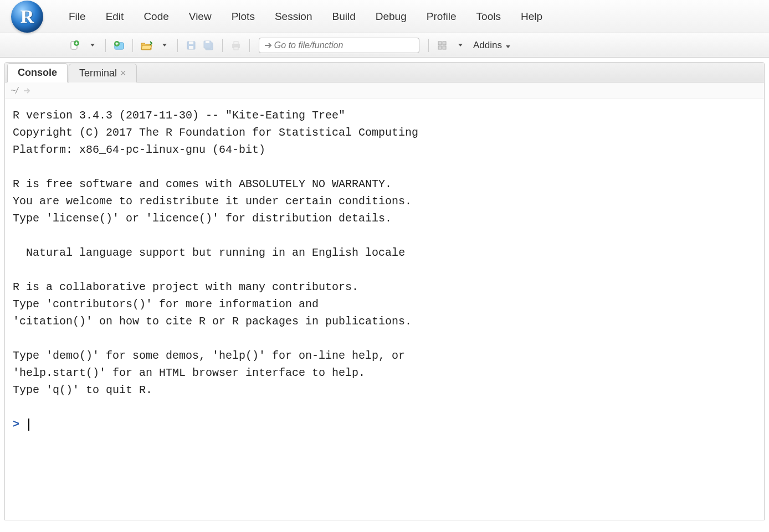 The height and width of the screenshot is (532, 769). Describe the element at coordinates (306, 17) in the screenshot. I see `menu-items-container: FileEditCodeViewPlotsSessionBuildDebugPr…` at that location.